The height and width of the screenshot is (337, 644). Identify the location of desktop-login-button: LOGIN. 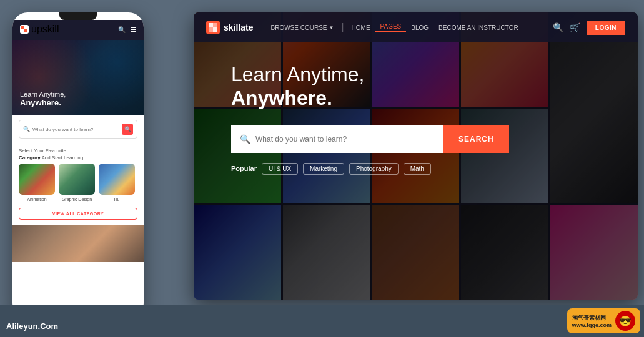
(606, 27).